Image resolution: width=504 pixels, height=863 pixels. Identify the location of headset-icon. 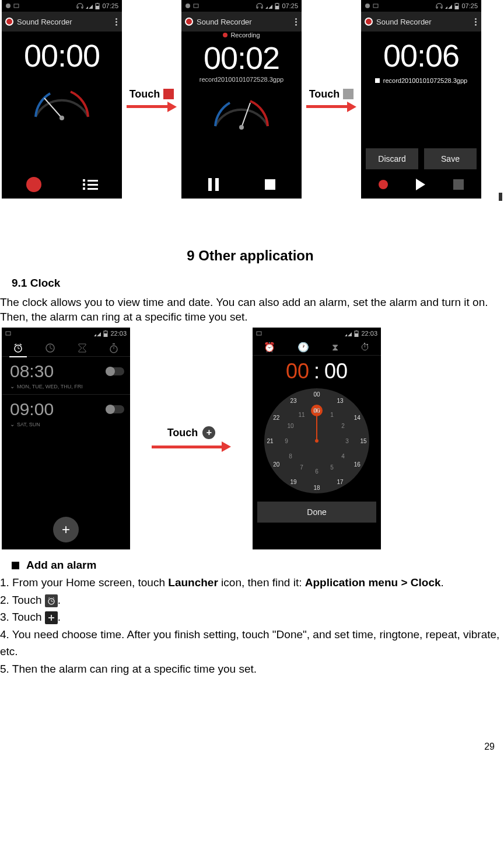
(80, 6).